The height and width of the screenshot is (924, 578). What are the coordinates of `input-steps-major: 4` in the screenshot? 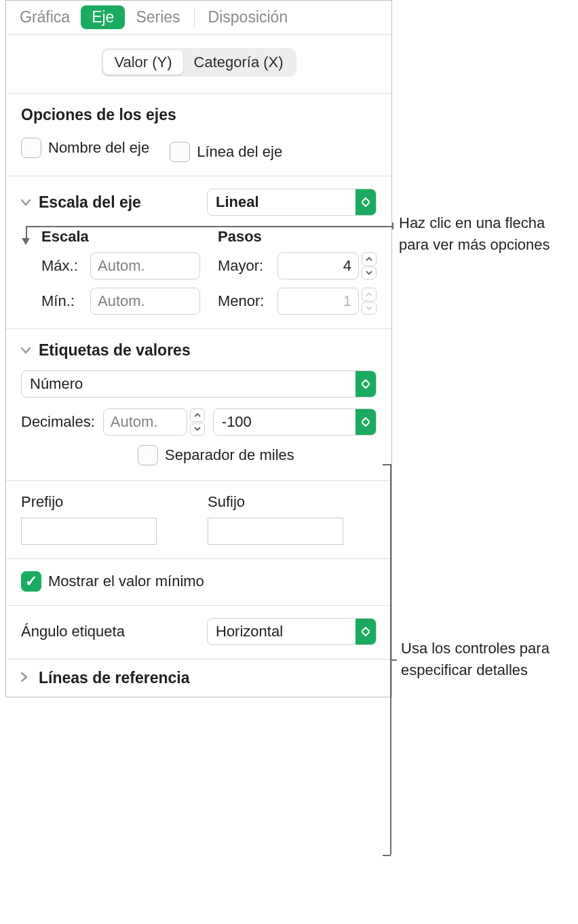 It's located at (318, 266).